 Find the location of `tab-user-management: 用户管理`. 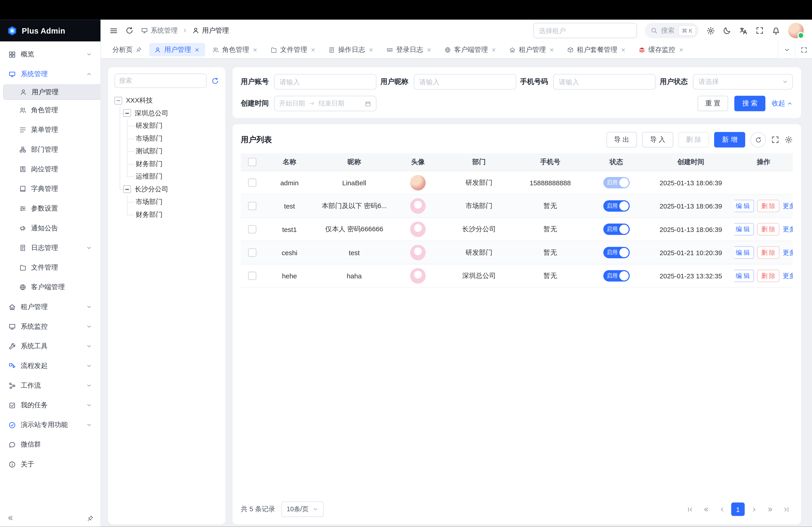

tab-user-management: 用户管理 is located at coordinates (177, 50).